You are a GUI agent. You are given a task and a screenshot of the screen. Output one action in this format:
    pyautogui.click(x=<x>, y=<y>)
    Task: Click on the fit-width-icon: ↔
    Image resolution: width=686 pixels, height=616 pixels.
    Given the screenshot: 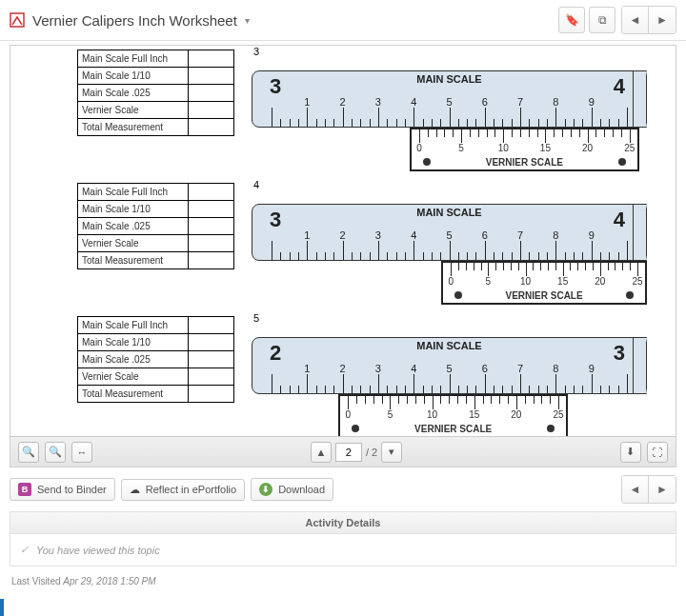 What is the action you would take?
    pyautogui.click(x=82, y=452)
    